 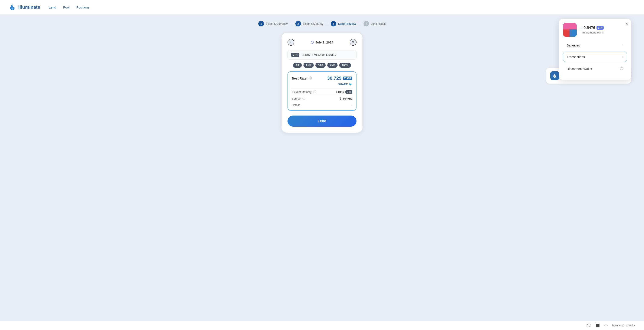 What do you see at coordinates (570, 30) in the screenshot?
I see `wallet-avatar` at bounding box center [570, 30].